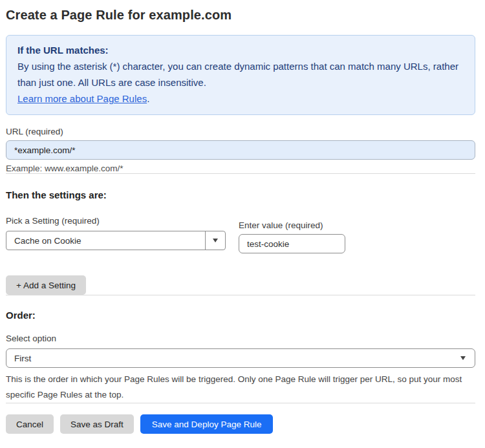  I want to click on url-field-label: URL (required), so click(241, 132).